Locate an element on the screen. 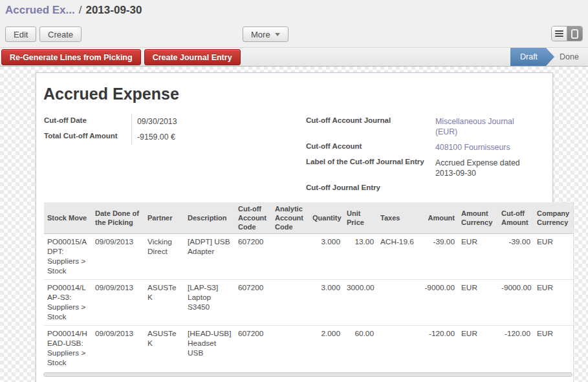 Image resolution: width=588 pixels, height=382 pixels. col-header-taxes: Taxes is located at coordinates (397, 218).